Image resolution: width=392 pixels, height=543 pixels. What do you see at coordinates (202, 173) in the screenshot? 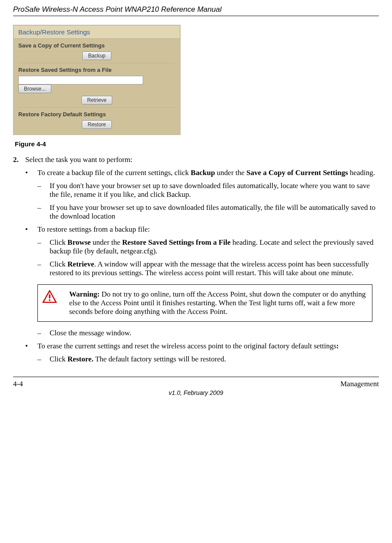
I see `bullet-backup: • To create a backup file of the current…` at bounding box center [202, 173].